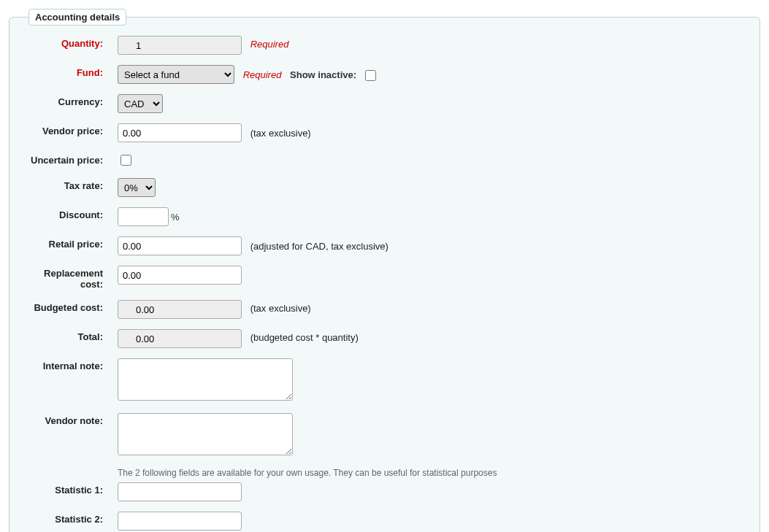 The height and width of the screenshot is (532, 769). What do you see at coordinates (176, 74) in the screenshot?
I see `fund-select: Select a fund` at bounding box center [176, 74].